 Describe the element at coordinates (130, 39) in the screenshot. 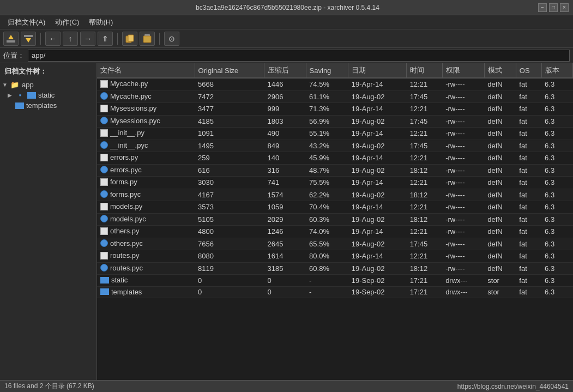

I see `copy-button` at that location.